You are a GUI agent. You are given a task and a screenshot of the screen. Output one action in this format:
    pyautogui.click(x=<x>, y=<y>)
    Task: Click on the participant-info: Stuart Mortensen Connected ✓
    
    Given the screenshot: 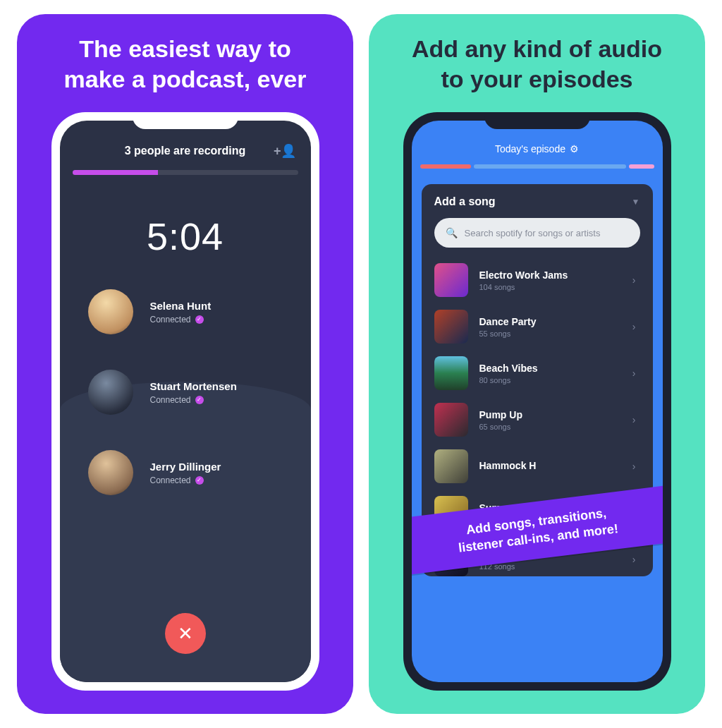 What is the action you would take?
    pyautogui.click(x=193, y=392)
    